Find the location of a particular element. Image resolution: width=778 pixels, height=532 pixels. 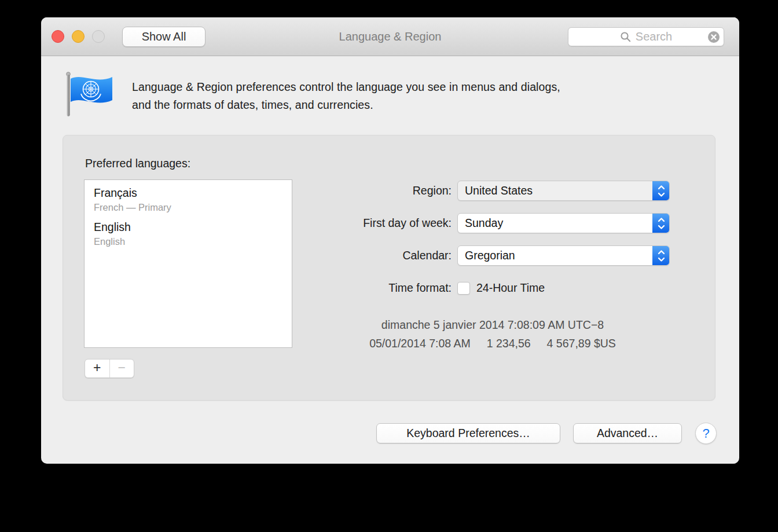

add-language-button: + is located at coordinates (97, 368).